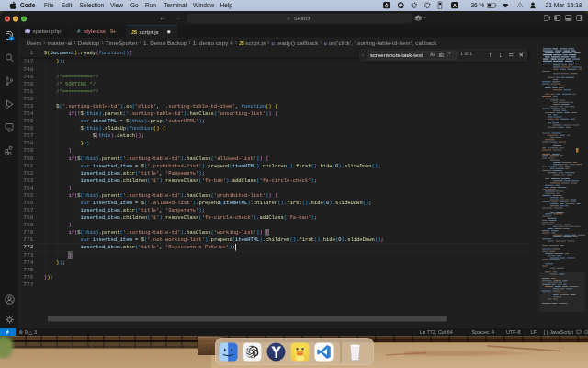  What do you see at coordinates (455, 6) in the screenshot?
I see `svg-text: A` at bounding box center [455, 6].